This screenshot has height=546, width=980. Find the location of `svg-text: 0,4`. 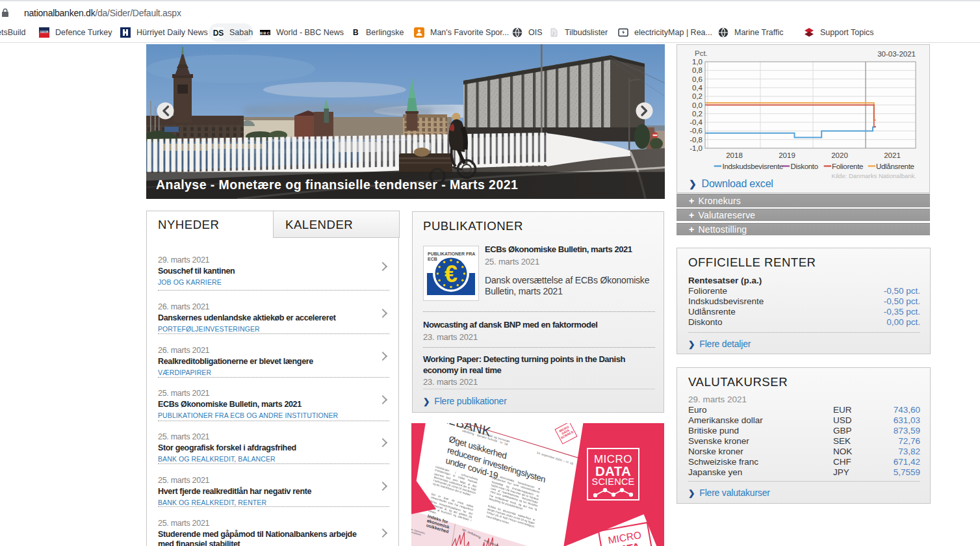

svg-text: 0,4 is located at coordinates (698, 88).